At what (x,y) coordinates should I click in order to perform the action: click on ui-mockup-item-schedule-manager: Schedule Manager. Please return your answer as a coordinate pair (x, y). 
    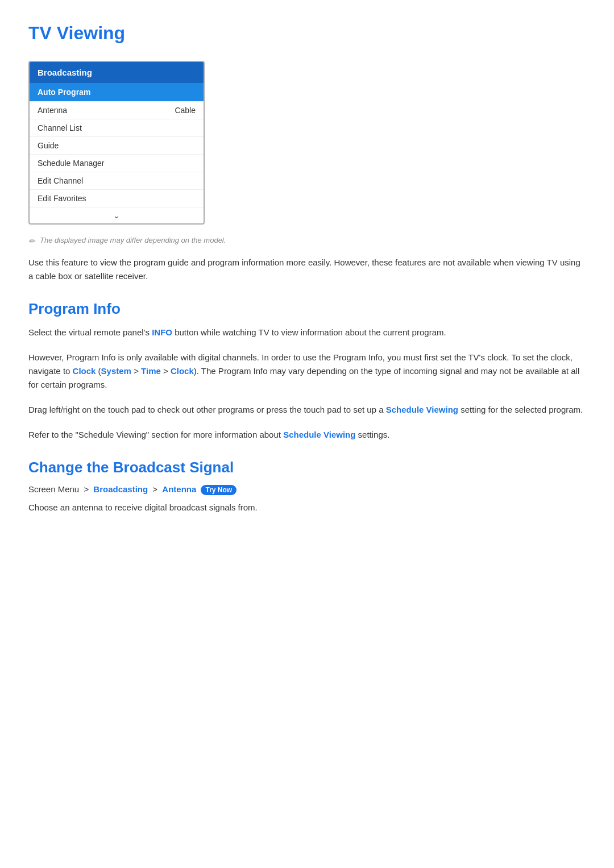
    Looking at the image, I should click on (117, 163).